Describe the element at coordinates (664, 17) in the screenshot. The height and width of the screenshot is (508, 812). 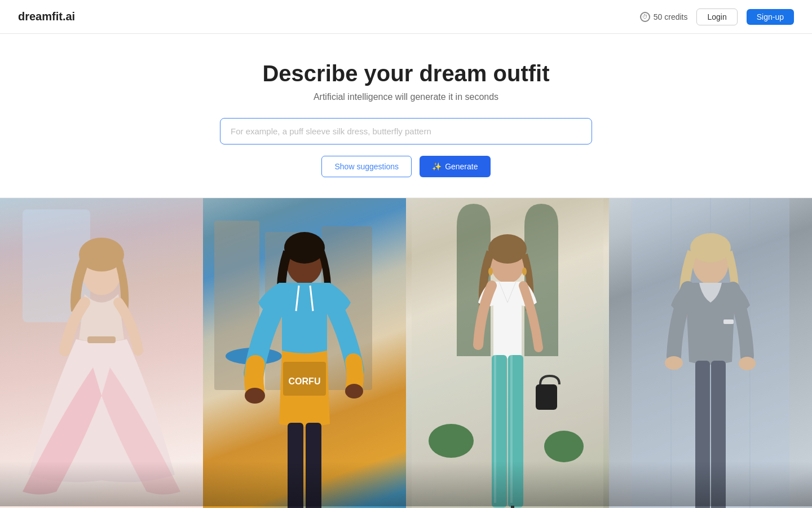
I see `credits-display: ⏱ 50 credits` at that location.